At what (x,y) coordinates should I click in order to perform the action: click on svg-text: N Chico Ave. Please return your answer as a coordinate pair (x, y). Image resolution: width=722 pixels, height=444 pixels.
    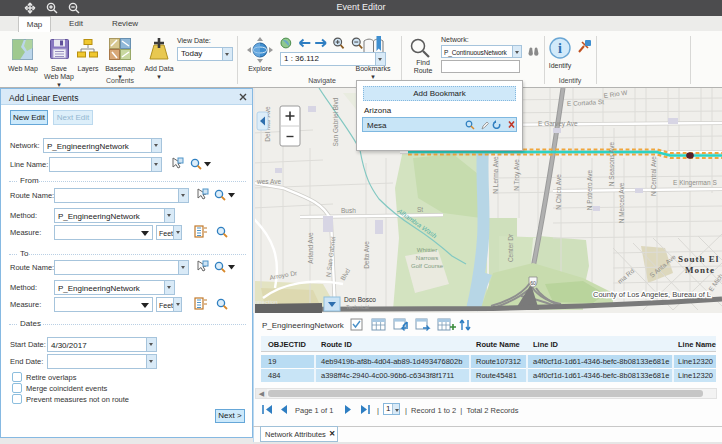
    Looking at the image, I should click on (558, 192).